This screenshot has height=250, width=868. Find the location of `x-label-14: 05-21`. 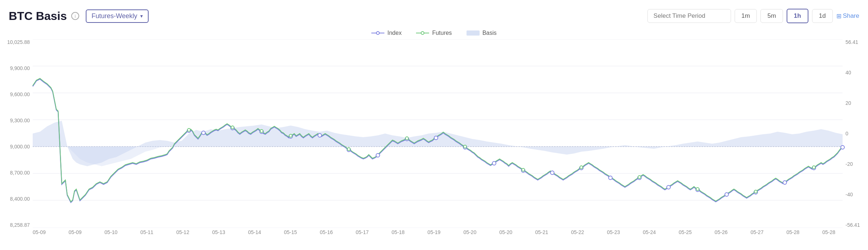

x-label-14: 05-21 is located at coordinates (542, 232).